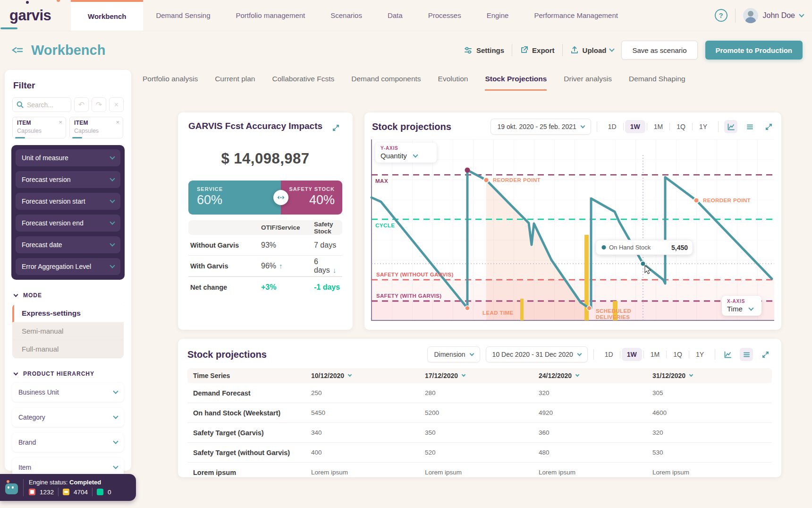 The width and height of the screenshot is (812, 508). What do you see at coordinates (480, 393) in the screenshot?
I see `table-row: Demand Forecast 250 280 320 305` at bounding box center [480, 393].